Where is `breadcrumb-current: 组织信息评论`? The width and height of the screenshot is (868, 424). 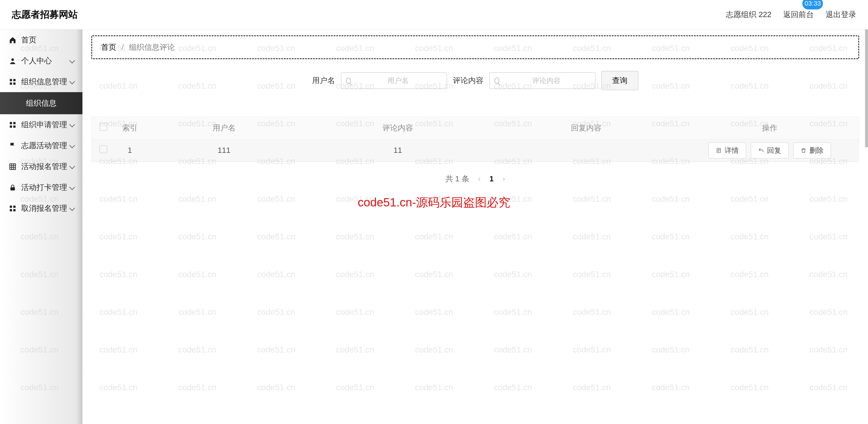 breadcrumb-current: 组织信息评论 is located at coordinates (152, 47).